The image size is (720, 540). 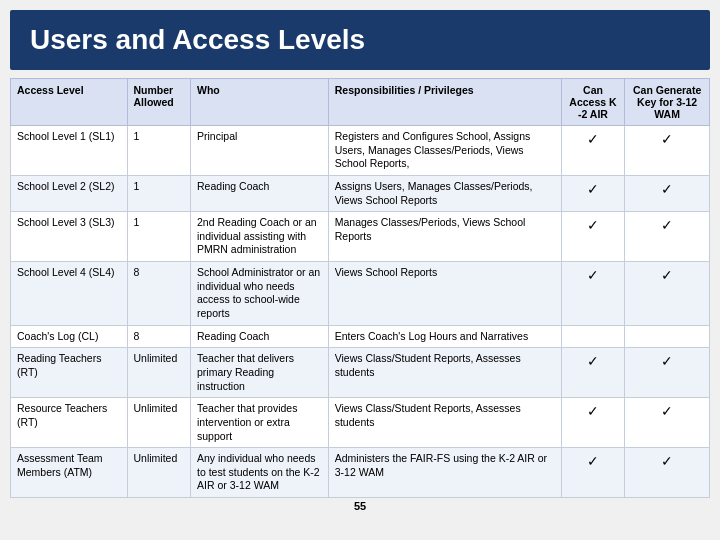 I want to click on table-row: Resource Teachers (RT)UnlimitedTeacher t…, so click(x=360, y=423).